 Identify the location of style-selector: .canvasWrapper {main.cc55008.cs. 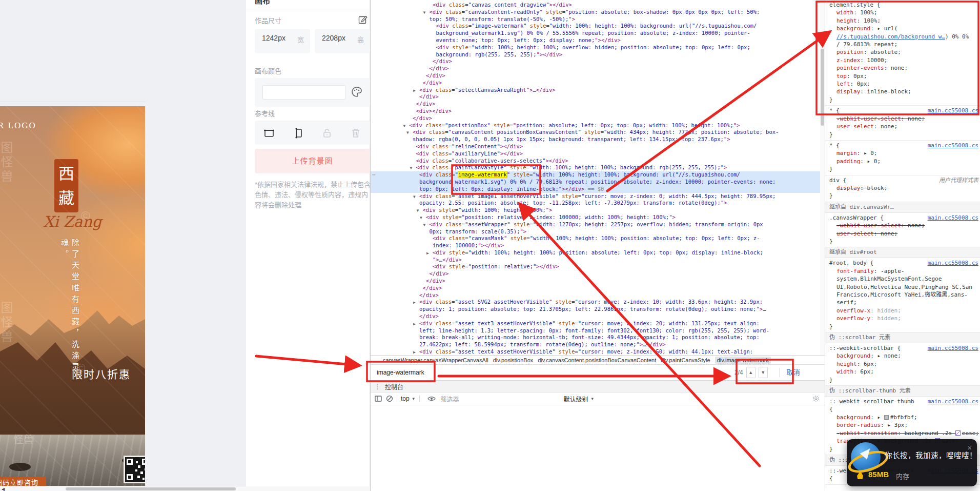
(903, 218).